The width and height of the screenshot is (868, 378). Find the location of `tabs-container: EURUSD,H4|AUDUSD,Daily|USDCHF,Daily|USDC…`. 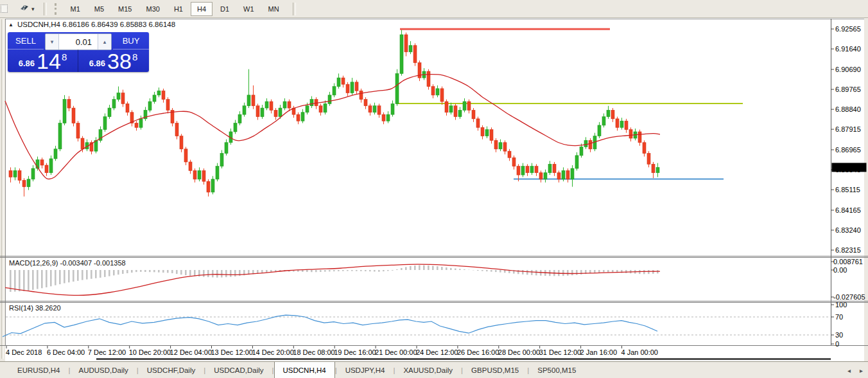

tabs-container: EURUSD,H4|AUDUSD,Daily|USDCHF,Daily|USDC… is located at coordinates (297, 370).